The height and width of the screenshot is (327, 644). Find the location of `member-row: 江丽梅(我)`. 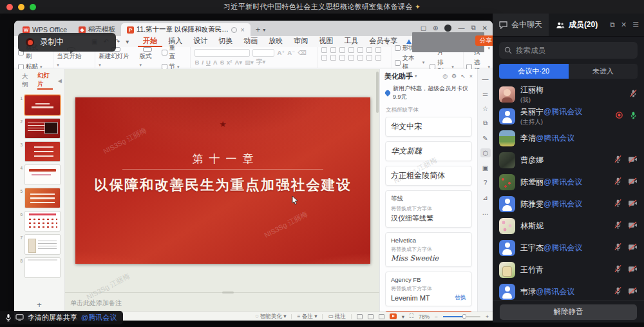

member-row: 江丽梅(我) is located at coordinates (568, 94).